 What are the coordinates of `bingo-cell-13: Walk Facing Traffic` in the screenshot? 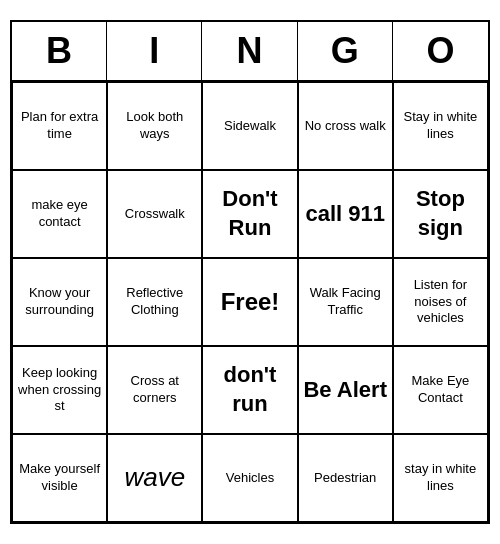 It's located at (346, 302).